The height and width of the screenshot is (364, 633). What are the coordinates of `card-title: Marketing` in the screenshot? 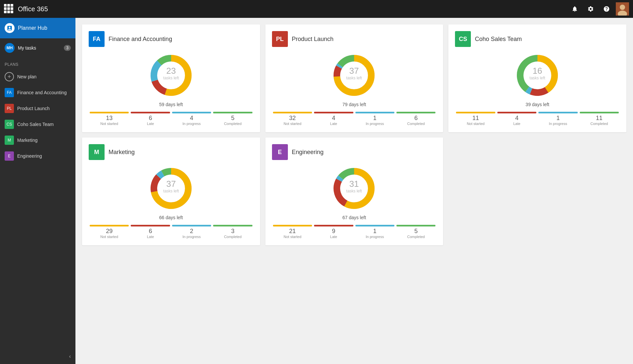 It's located at (122, 152).